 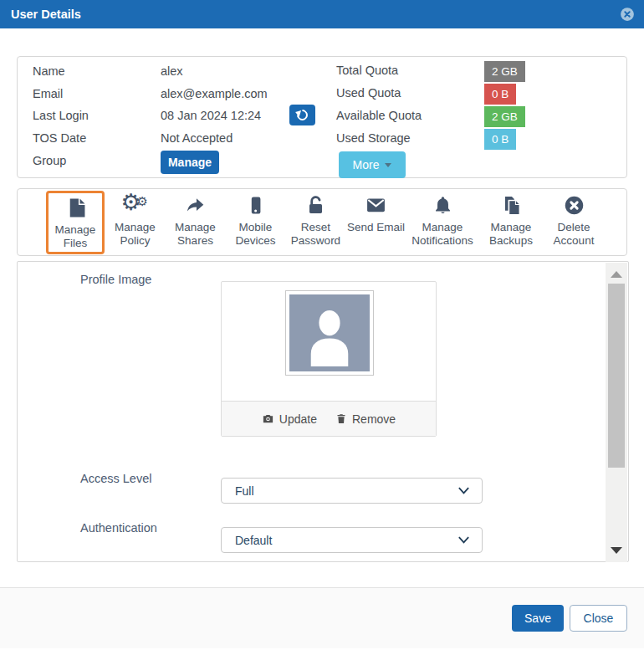 What do you see at coordinates (214, 94) in the screenshot?
I see `email-value: alex@example.com` at bounding box center [214, 94].